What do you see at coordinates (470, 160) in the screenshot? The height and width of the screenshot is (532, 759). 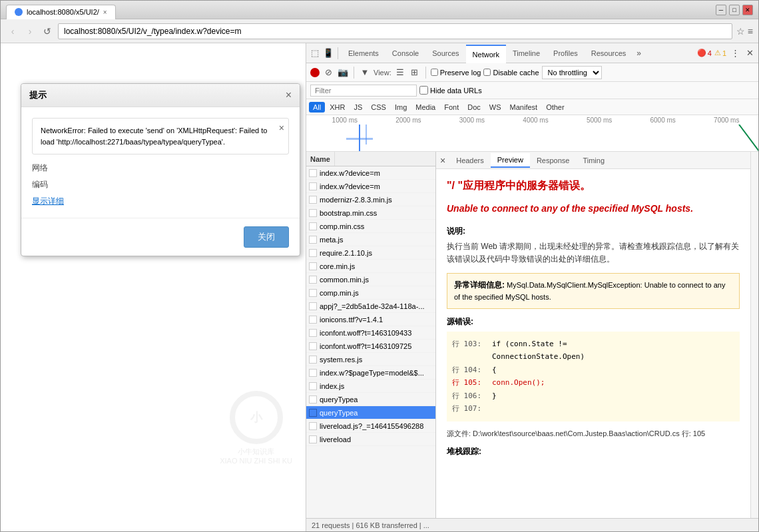 I see `detail-tab-headers: Headers` at bounding box center [470, 160].